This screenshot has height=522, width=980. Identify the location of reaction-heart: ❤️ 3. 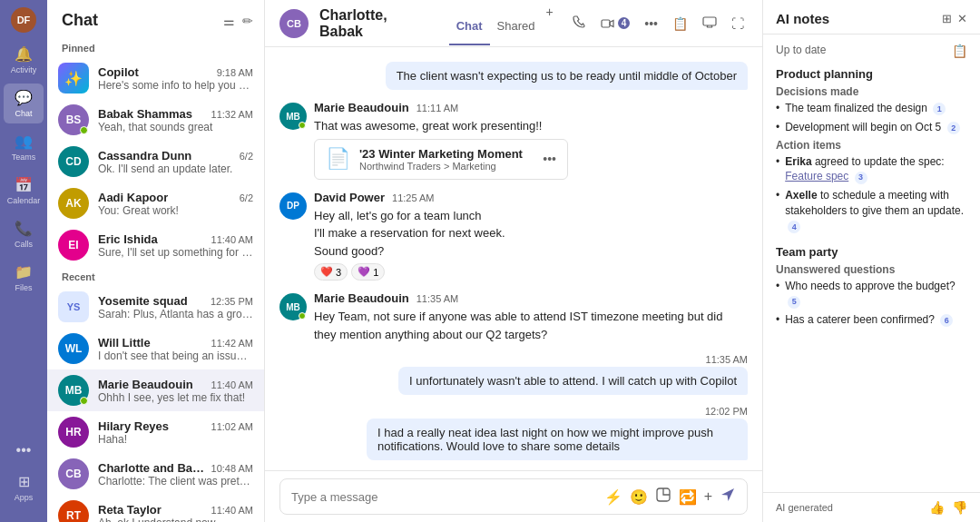
(330, 272).